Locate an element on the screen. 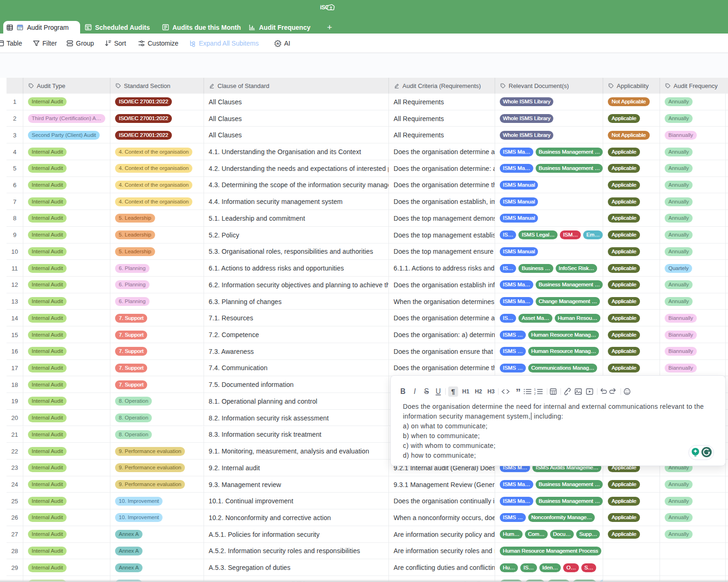 The image size is (728, 582). svg-text: S is located at coordinates (426, 391).